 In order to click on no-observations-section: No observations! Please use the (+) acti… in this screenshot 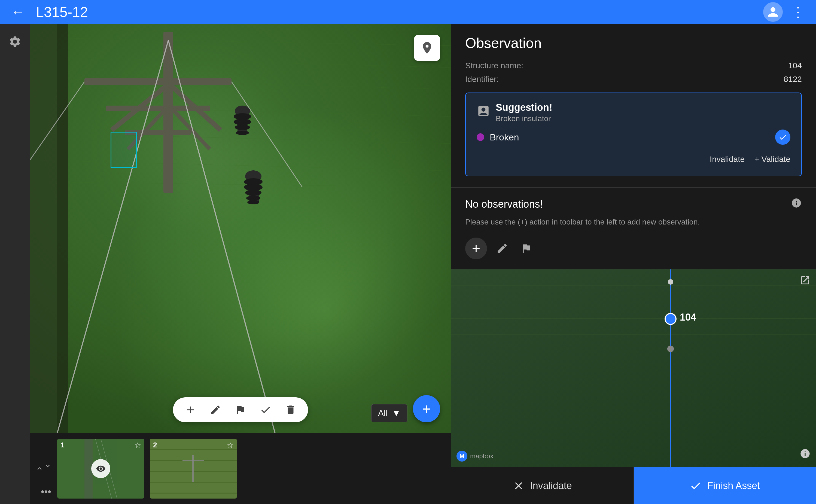, I will do `click(634, 228)`.